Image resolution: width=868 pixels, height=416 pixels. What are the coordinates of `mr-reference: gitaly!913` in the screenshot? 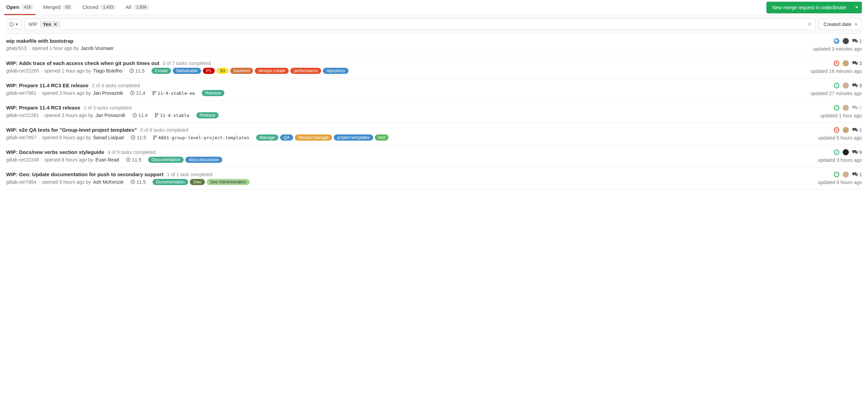 It's located at (16, 48).